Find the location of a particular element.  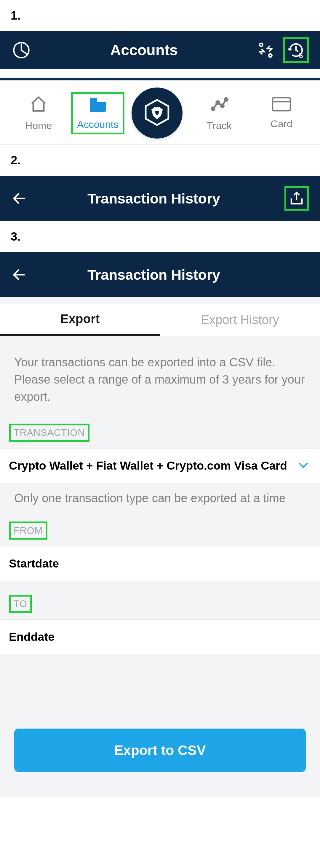

transfer-icon is located at coordinates (266, 50).